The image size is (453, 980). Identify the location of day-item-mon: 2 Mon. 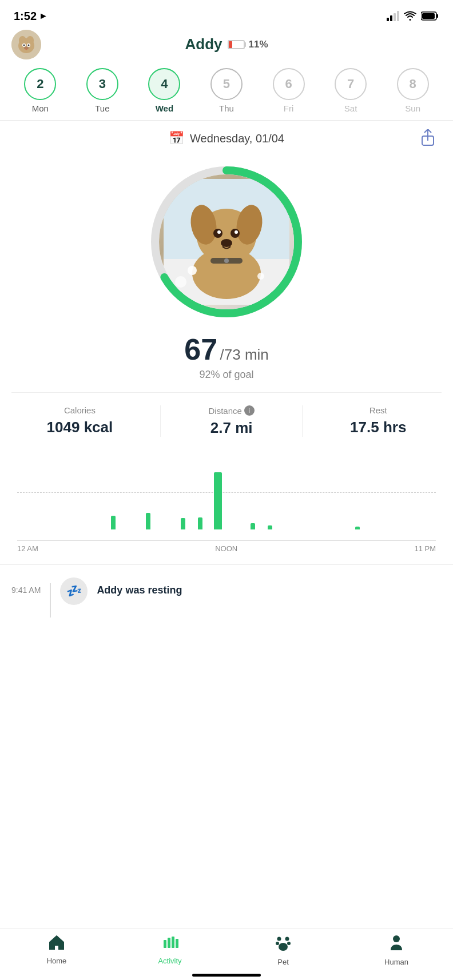
(40, 90).